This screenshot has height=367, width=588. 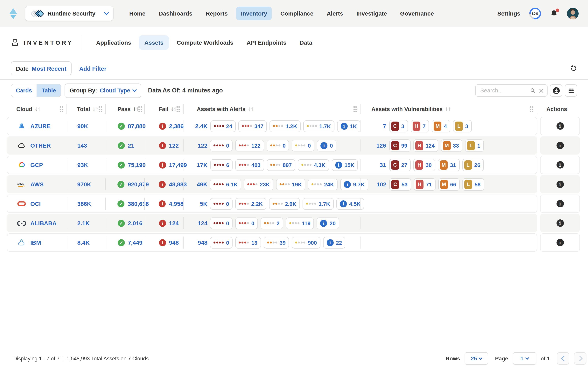 What do you see at coordinates (300, 223) in the screenshot?
I see `alert-pill-low: 119` at bounding box center [300, 223].